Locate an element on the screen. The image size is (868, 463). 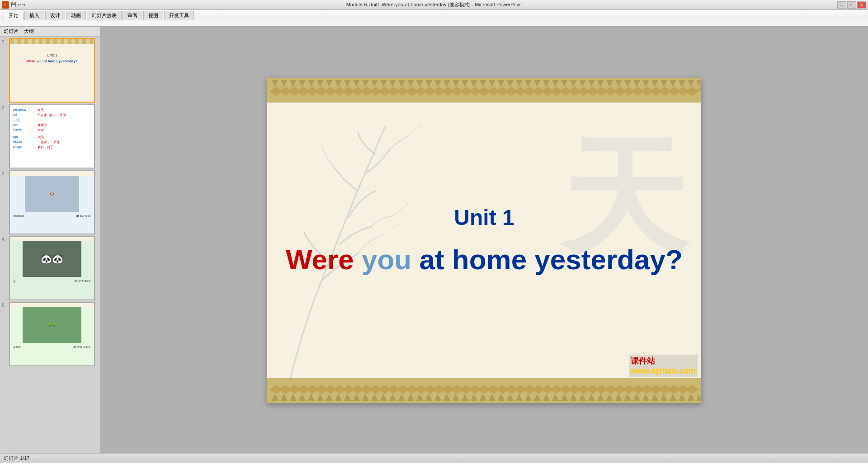
slide-border-top is located at coordinates (484, 90).